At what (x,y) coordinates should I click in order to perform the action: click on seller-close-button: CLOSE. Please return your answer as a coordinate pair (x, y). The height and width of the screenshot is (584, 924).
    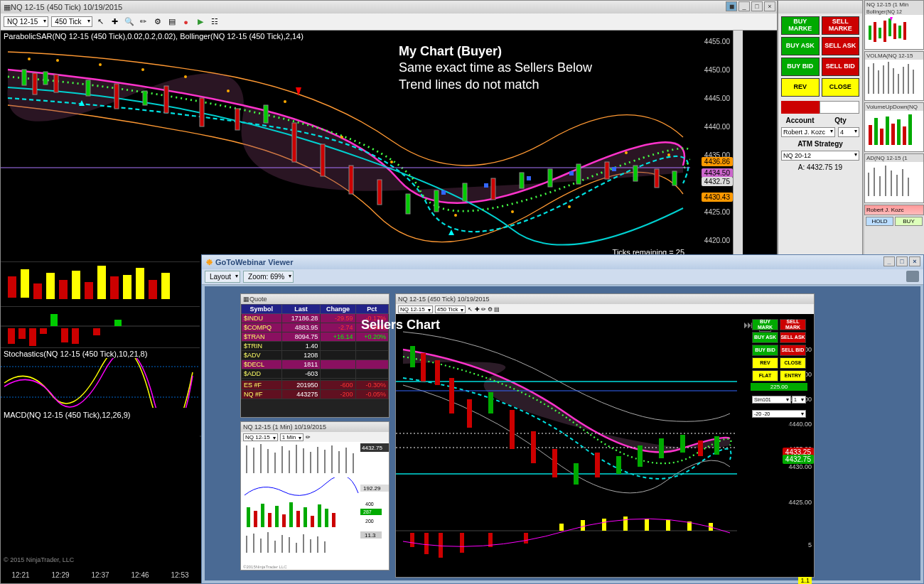
    Looking at the image, I should click on (793, 363).